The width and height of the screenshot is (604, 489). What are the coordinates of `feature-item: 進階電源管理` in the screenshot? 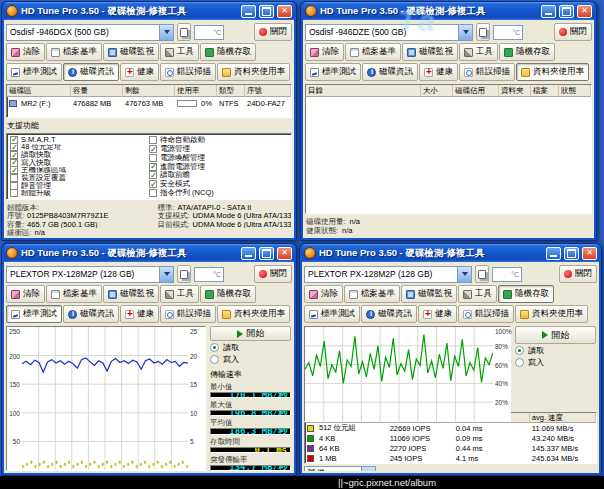 It's located at (218, 166).